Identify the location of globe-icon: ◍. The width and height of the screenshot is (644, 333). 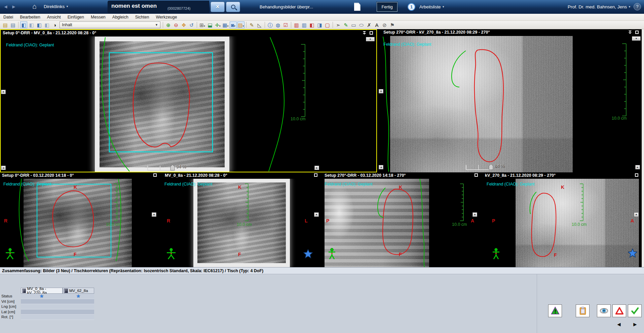
(278, 25).